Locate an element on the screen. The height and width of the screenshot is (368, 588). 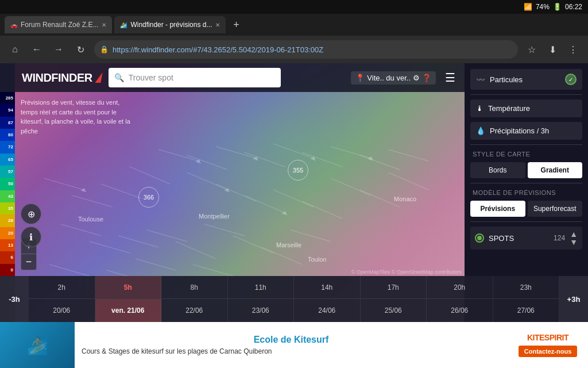
clock: 06:22 is located at coordinates (574, 7).